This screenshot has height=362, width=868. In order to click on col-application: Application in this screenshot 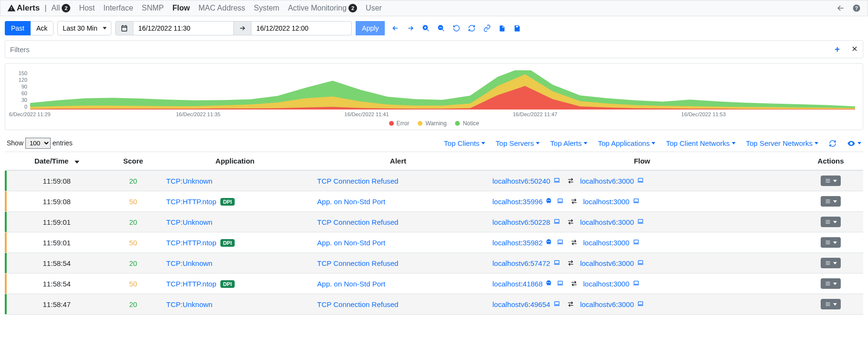, I will do `click(235, 162)`.